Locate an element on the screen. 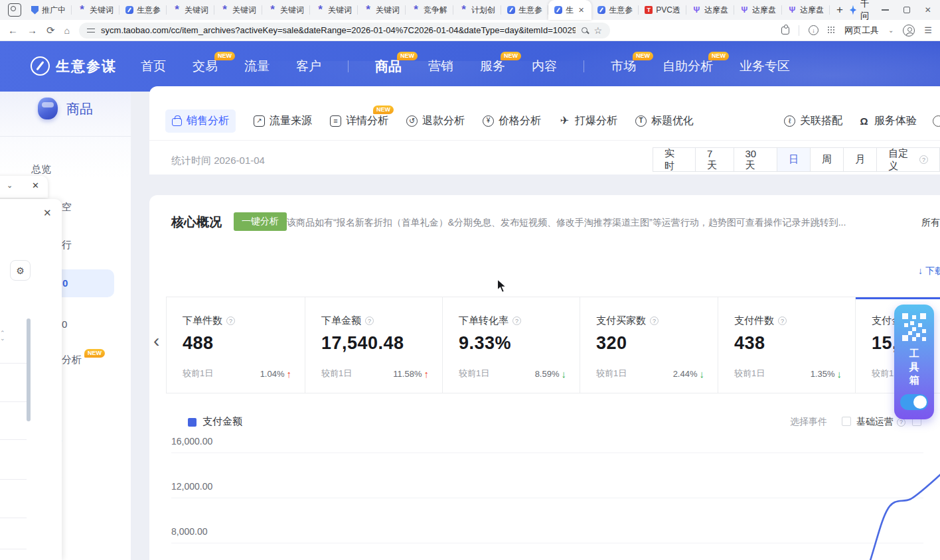 The width and height of the screenshot is (940, 560). sidebar-item-active-fragment: 0 is located at coordinates (65, 283).